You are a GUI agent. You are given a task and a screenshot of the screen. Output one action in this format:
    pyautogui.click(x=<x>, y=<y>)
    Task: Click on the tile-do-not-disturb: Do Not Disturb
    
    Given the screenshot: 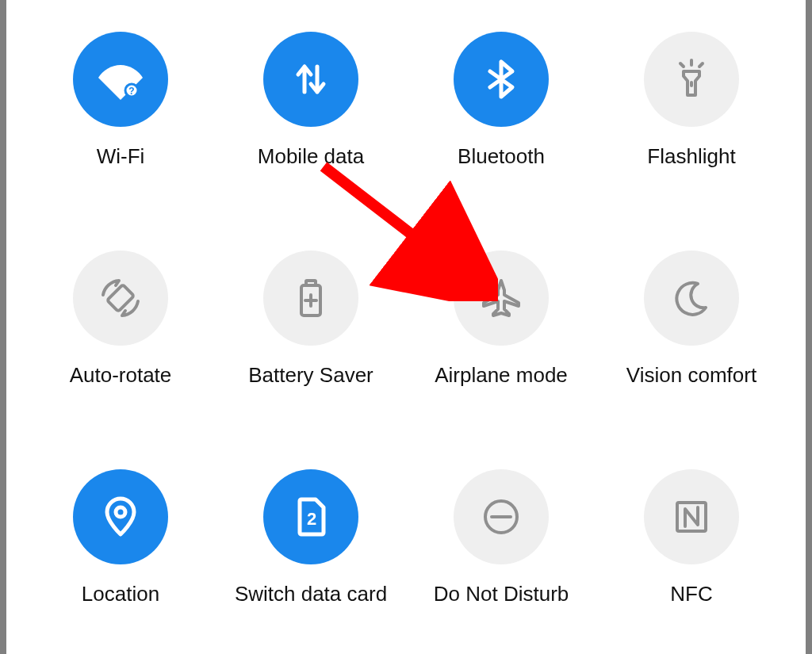 What is the action you would take?
    pyautogui.click(x=501, y=537)
    